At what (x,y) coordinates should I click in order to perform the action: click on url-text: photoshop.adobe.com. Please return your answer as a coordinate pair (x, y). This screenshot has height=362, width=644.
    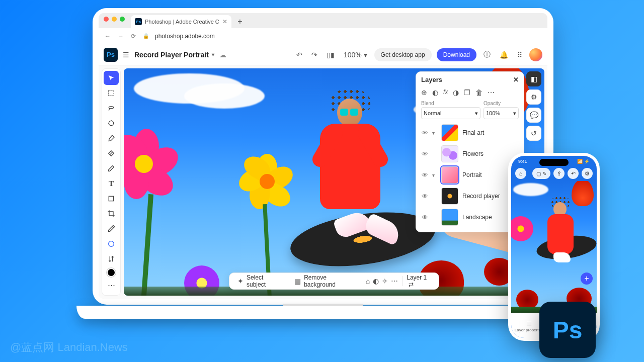
    Looking at the image, I should click on (185, 36).